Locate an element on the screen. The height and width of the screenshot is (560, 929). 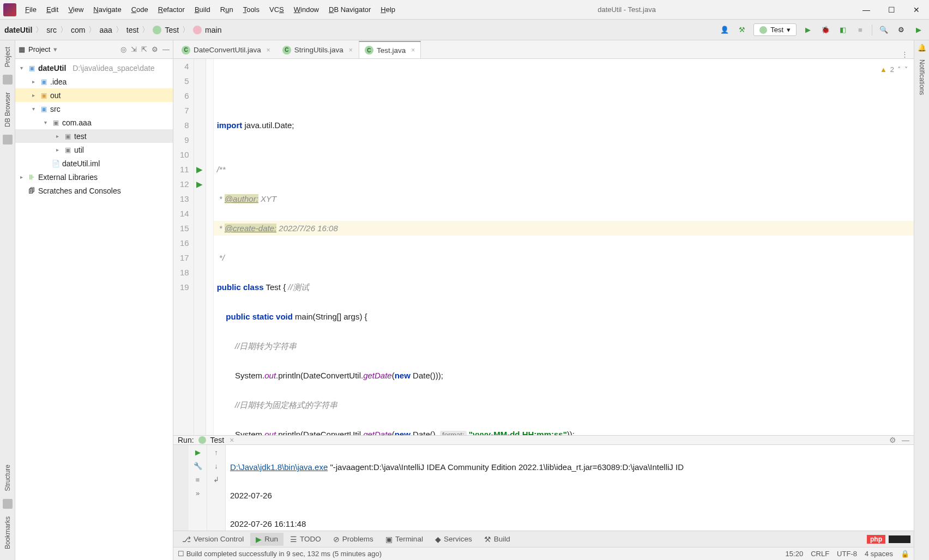
menu-code: Code is located at coordinates (140, 10).